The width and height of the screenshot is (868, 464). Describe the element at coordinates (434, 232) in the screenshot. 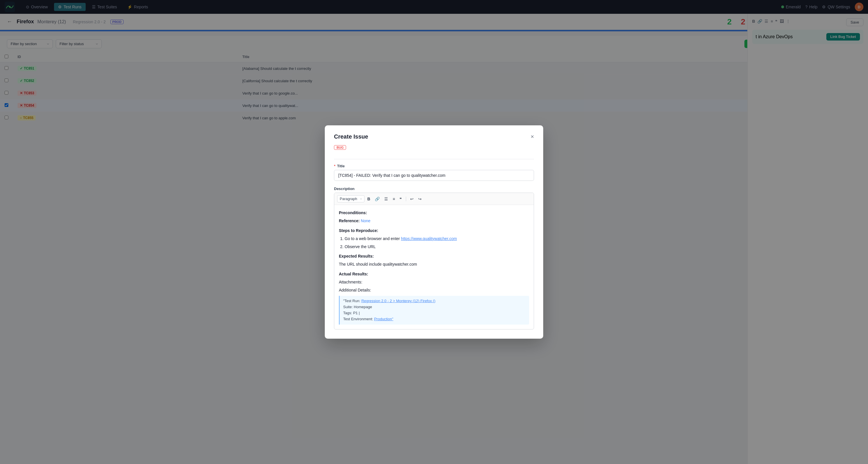

I see `create-issue-modal: Create Issue × BUG * Title Description P…` at that location.